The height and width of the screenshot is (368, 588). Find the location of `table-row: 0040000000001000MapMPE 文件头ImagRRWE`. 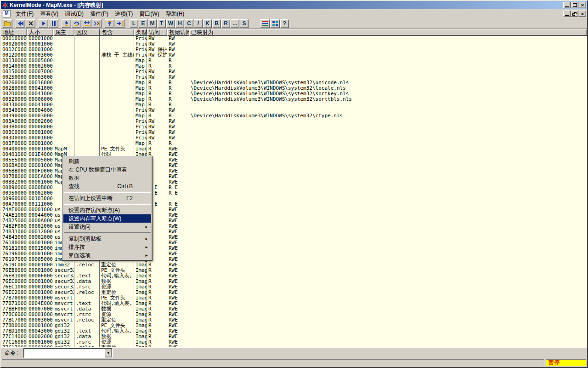

table-row: 0040000000001000MapMPE 文件头ImagRRWE is located at coordinates (294, 149).